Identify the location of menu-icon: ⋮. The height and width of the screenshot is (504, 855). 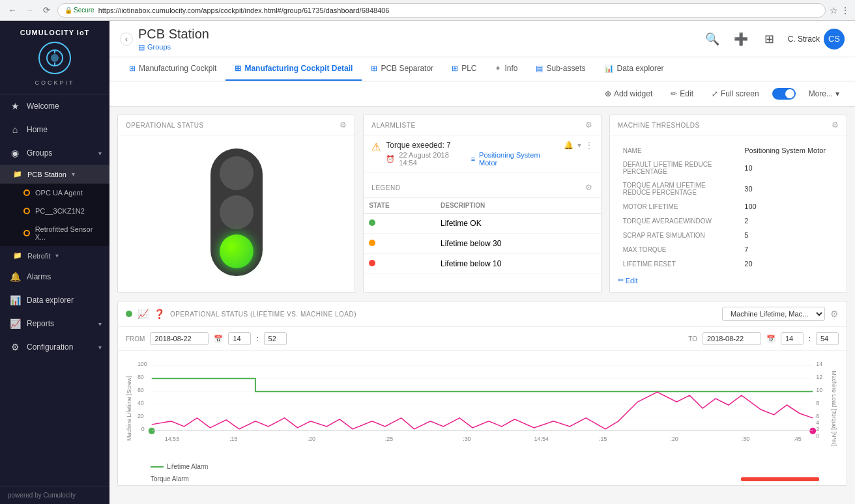
(845, 10).